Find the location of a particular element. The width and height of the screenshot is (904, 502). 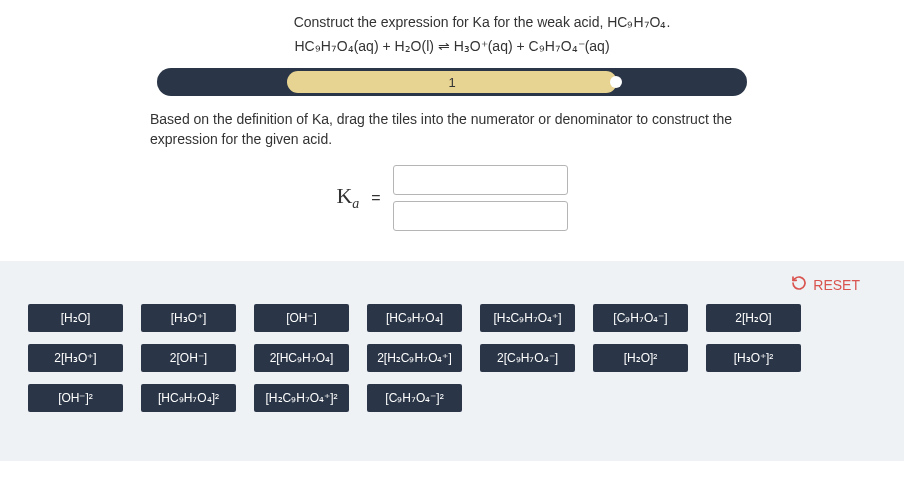

fraction-container is located at coordinates (480, 198).